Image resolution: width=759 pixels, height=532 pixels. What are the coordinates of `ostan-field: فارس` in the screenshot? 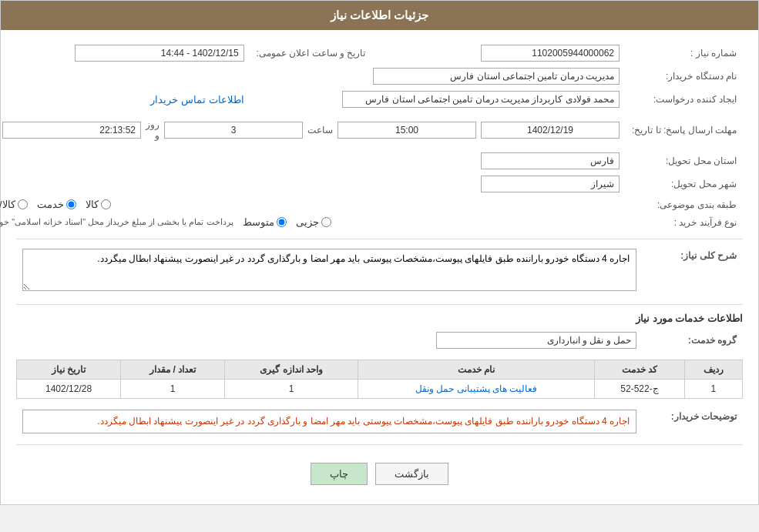 It's located at (550, 161).